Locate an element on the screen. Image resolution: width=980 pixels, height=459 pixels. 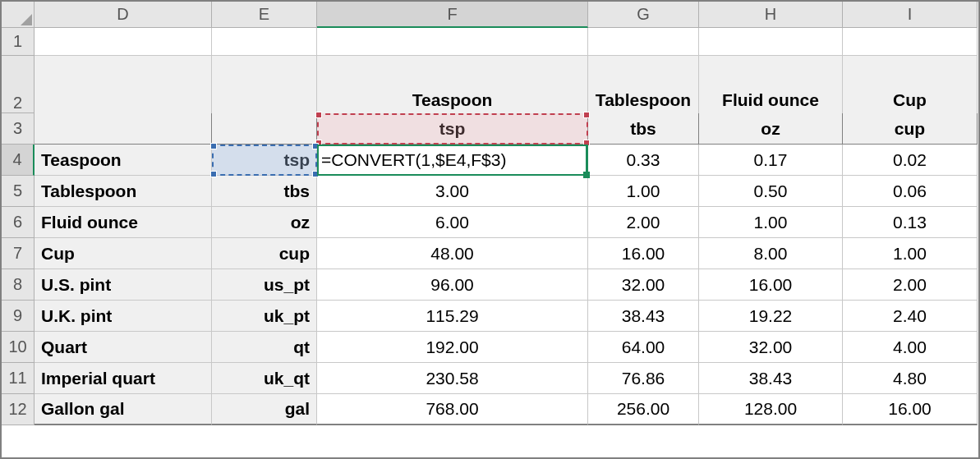
cell-E10: qt is located at coordinates (265, 347).